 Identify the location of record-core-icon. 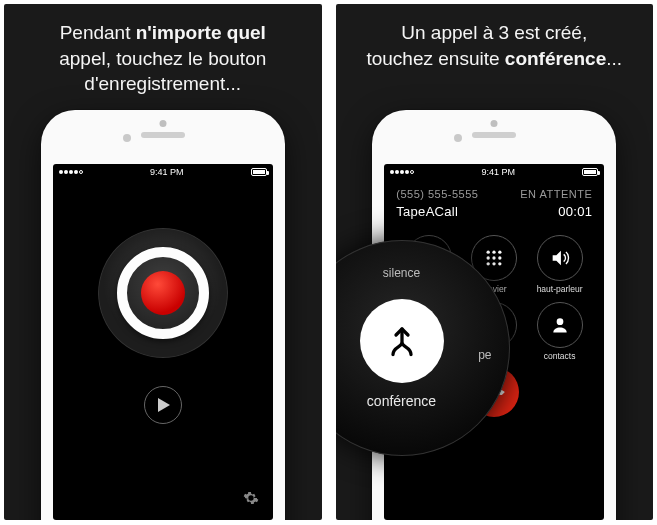
(163, 293).